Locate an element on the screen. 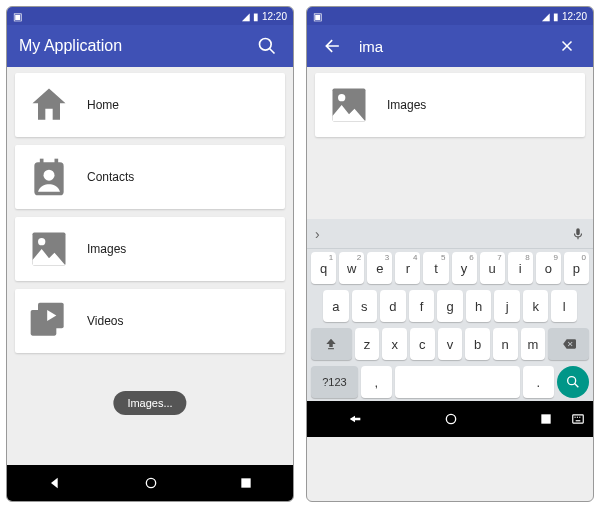  search-results: Images is located at coordinates (450, 143).